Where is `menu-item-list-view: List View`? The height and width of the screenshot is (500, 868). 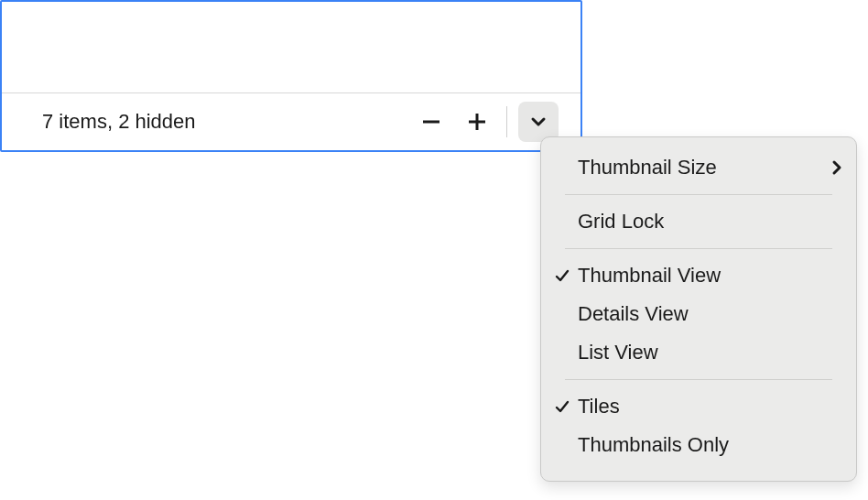
menu-item-list-view: List View is located at coordinates (699, 353).